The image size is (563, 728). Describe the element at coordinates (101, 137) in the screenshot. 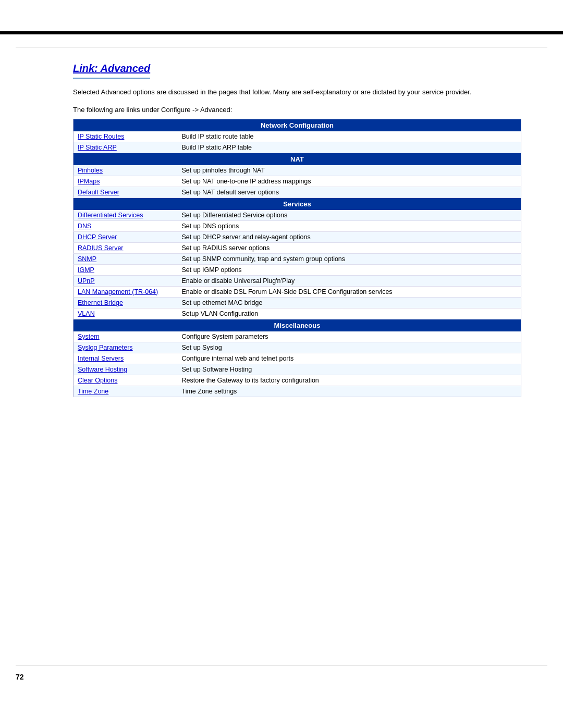

I see `nav-link: IP Static Routes` at that location.